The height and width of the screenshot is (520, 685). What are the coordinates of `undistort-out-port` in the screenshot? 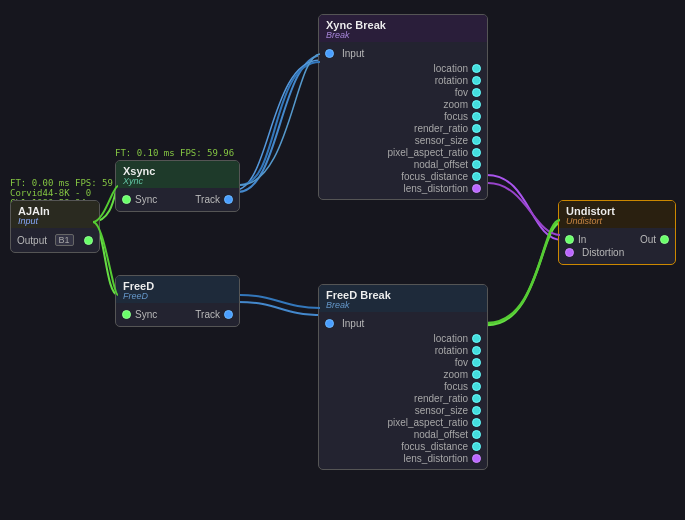 It's located at (664, 240).